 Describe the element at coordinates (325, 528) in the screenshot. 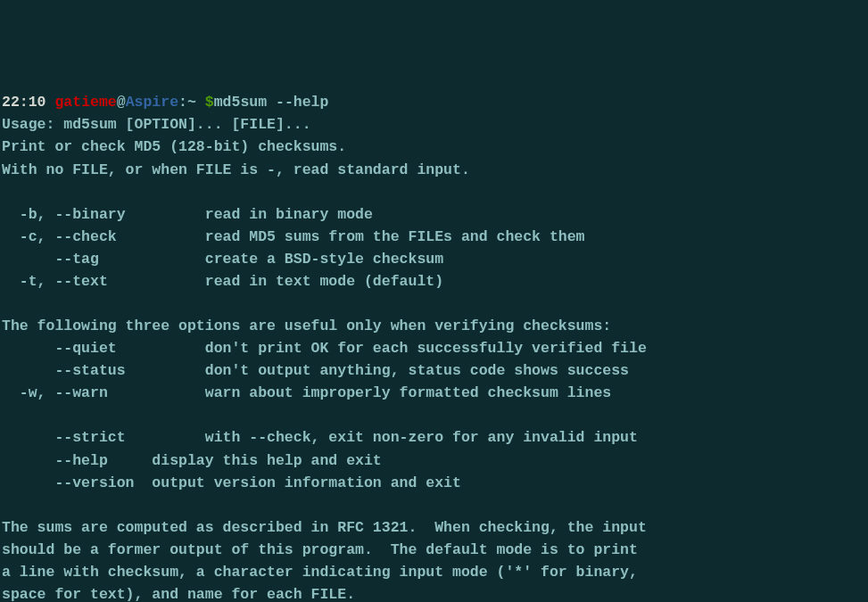

I see `output-line: The sums are computed as described in RF…` at that location.